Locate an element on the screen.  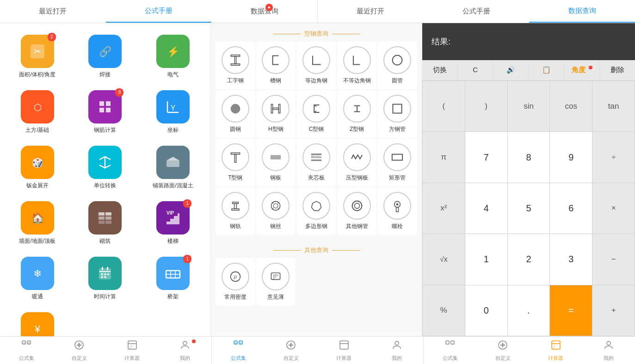
custom-icon-right is located at coordinates (291, 346).